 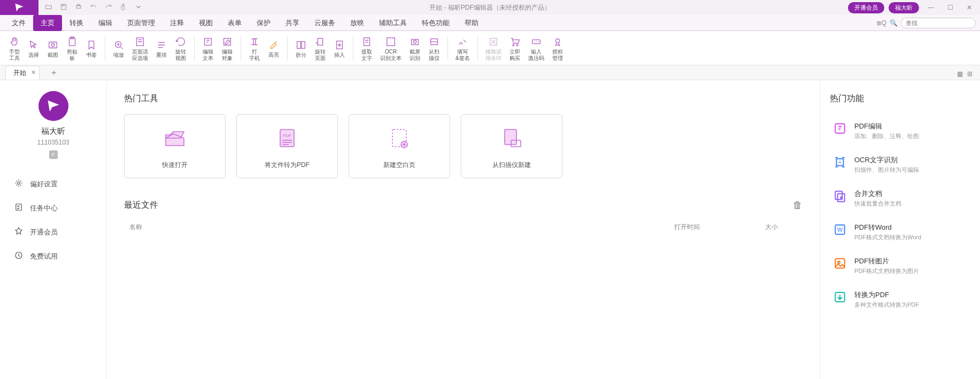 What do you see at coordinates (798, 206) in the screenshot?
I see `trash-icon: 🗑` at bounding box center [798, 206].